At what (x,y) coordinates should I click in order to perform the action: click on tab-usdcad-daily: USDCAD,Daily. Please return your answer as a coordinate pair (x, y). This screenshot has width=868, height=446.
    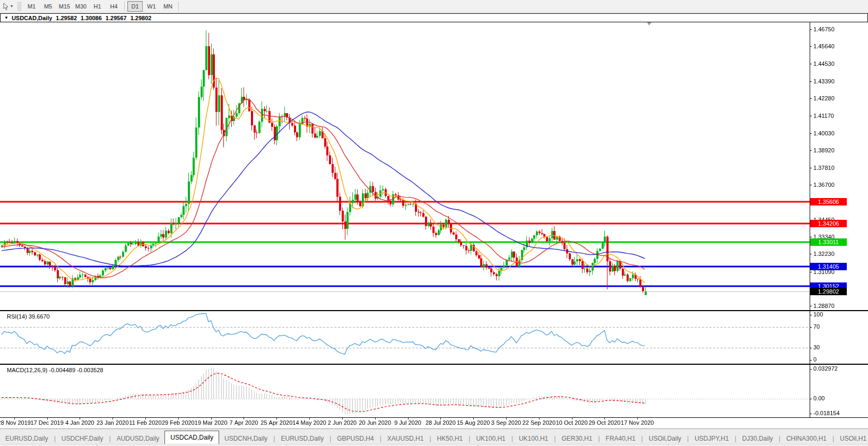
    Looking at the image, I should click on (192, 438).